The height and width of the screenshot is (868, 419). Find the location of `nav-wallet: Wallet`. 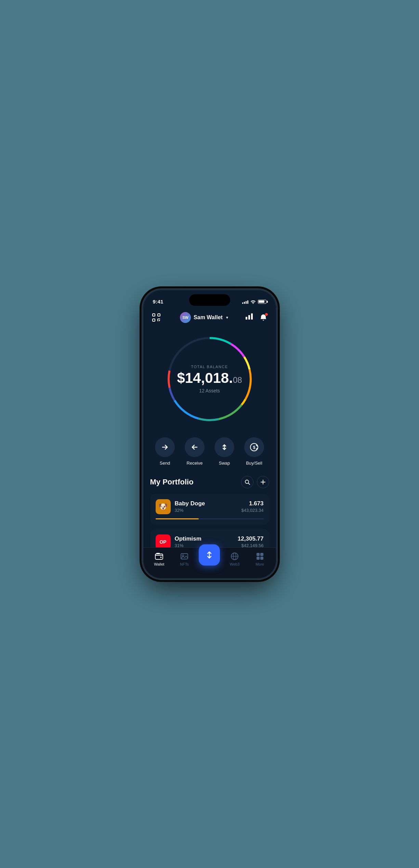

nav-wallet: Wallet is located at coordinates (159, 559).